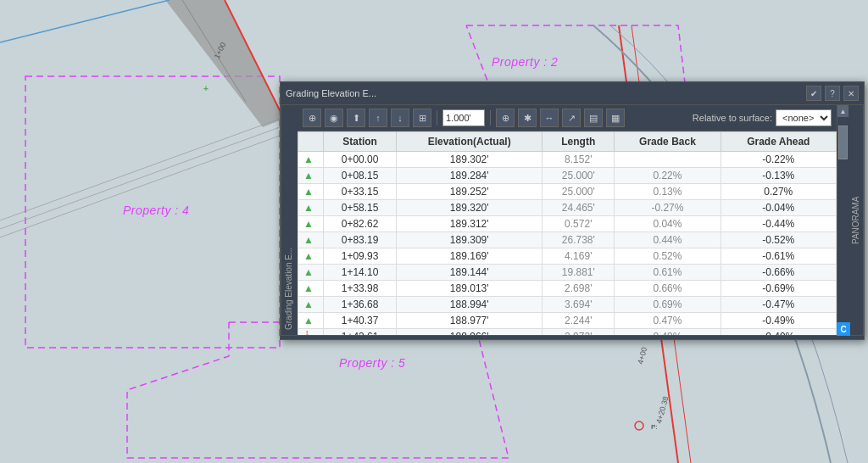  What do you see at coordinates (578, 321) in the screenshot?
I see `row-length: 2.244'` at bounding box center [578, 321].